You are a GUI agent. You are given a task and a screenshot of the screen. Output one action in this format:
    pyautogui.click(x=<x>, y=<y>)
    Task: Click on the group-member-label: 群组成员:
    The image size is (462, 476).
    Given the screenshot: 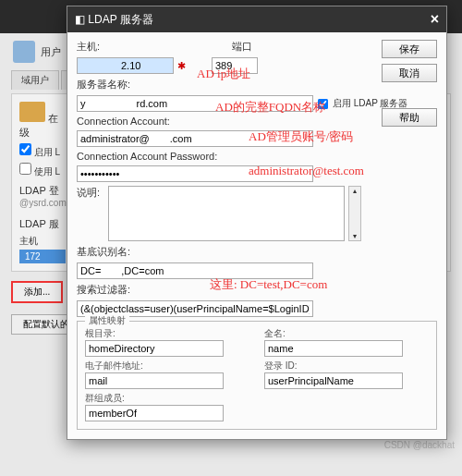 What is the action you would take?
    pyautogui.click(x=167, y=398)
    